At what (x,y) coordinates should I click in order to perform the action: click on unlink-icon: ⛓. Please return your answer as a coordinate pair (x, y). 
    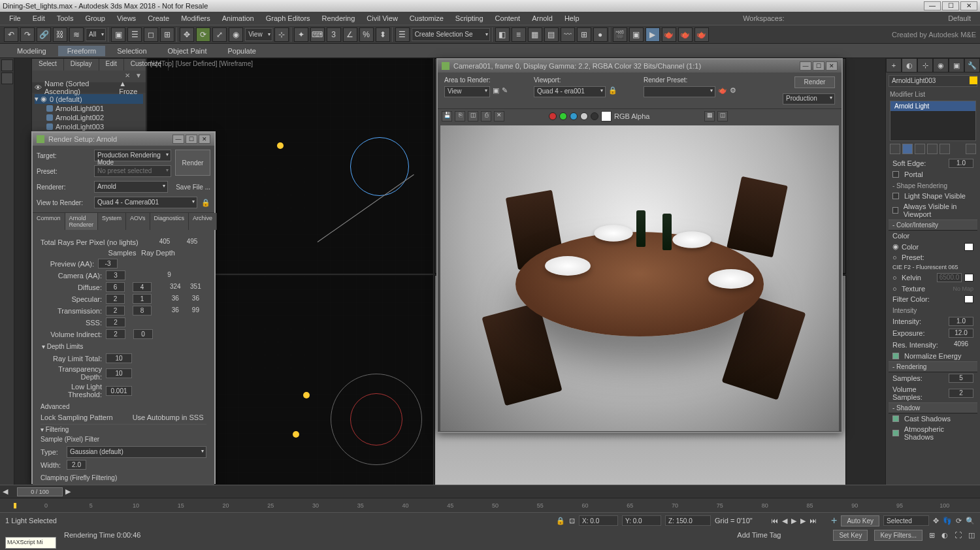
    Looking at the image, I should click on (60, 35).